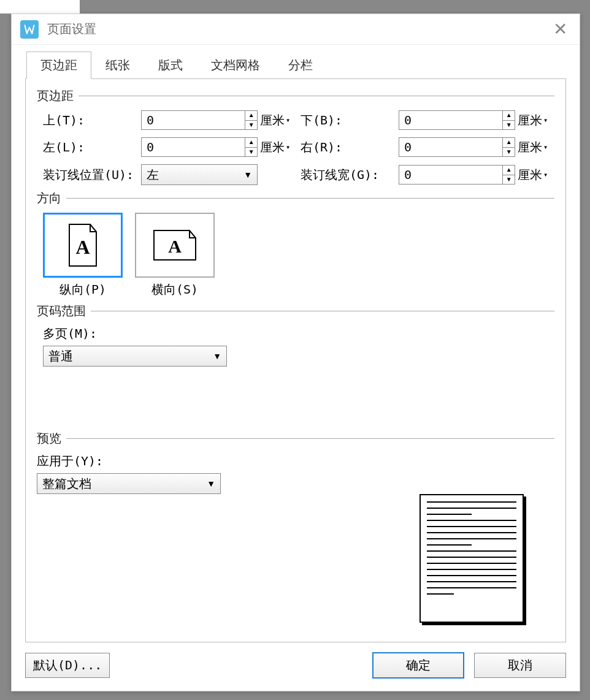  Describe the element at coordinates (457, 175) in the screenshot. I see `gutter-width-input: ▲▼` at that location.